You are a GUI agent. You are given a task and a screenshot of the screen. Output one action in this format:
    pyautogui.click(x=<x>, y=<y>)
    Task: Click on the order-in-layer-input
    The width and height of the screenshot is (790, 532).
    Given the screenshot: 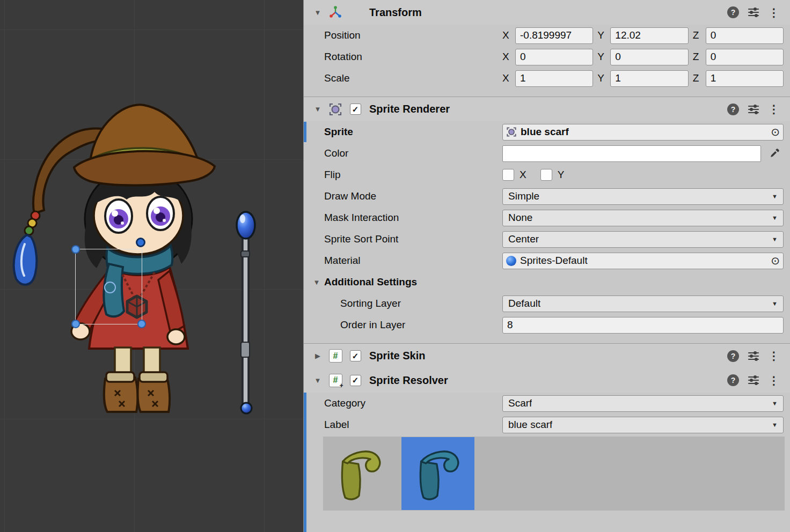 What is the action you would take?
    pyautogui.click(x=643, y=325)
    